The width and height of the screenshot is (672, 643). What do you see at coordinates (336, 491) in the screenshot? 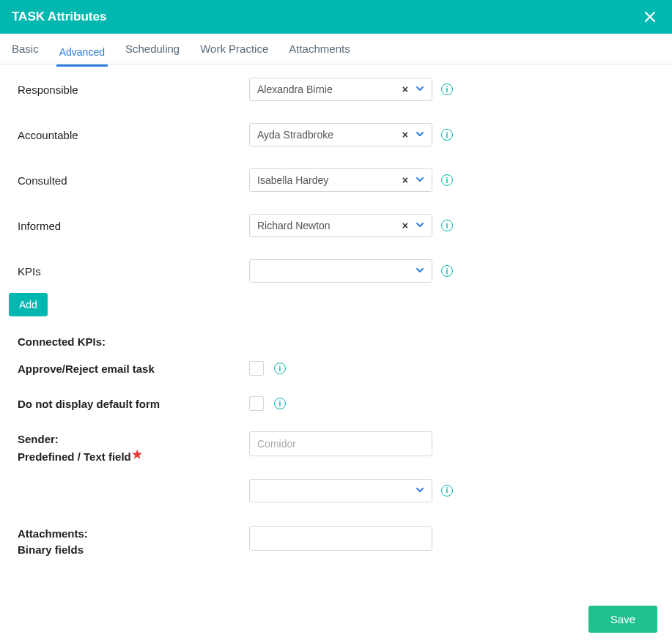
I see `row-sender-select: i` at bounding box center [336, 491].